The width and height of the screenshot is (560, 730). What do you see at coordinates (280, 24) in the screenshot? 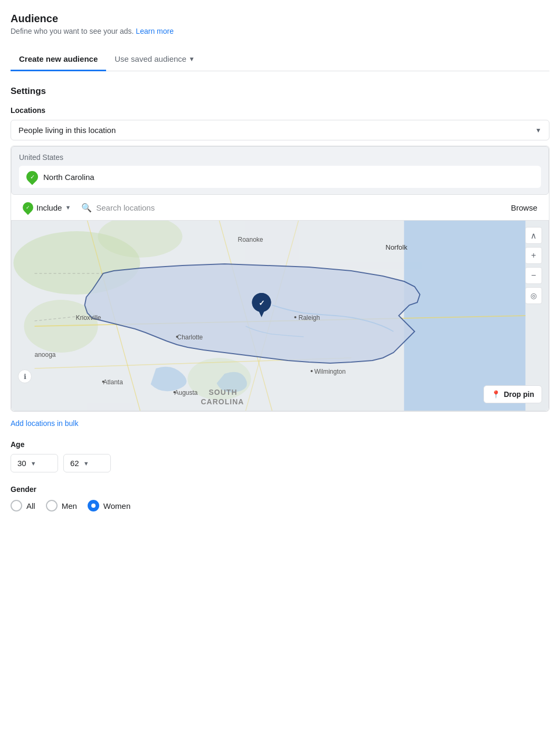
I see `audience-header: Audience Define who you want to see your…` at bounding box center [280, 24].